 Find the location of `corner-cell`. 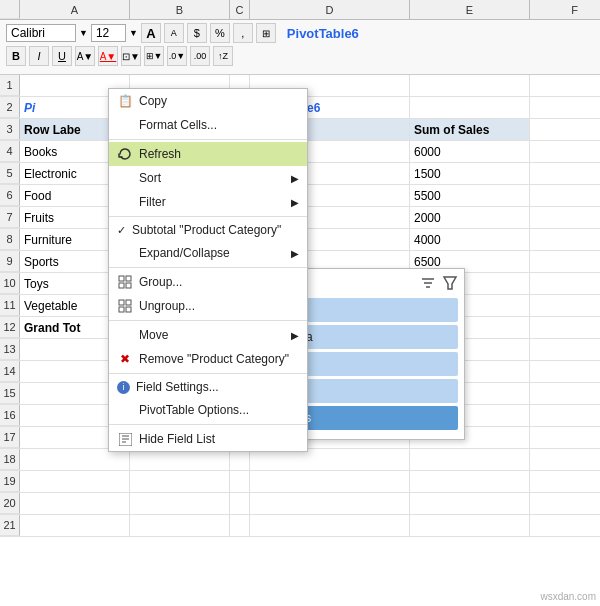

corner-cell is located at coordinates (10, 10).